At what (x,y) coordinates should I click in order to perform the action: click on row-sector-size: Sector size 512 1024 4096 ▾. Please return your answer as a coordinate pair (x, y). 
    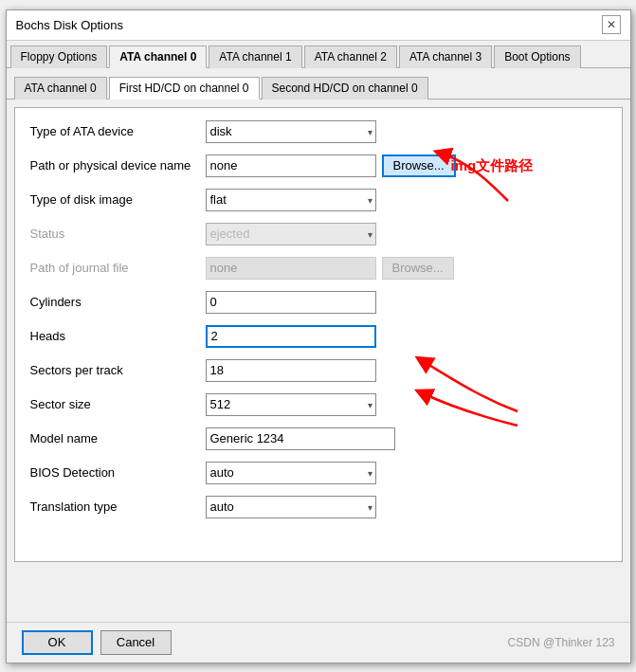
    Looking at the image, I should click on (318, 405).